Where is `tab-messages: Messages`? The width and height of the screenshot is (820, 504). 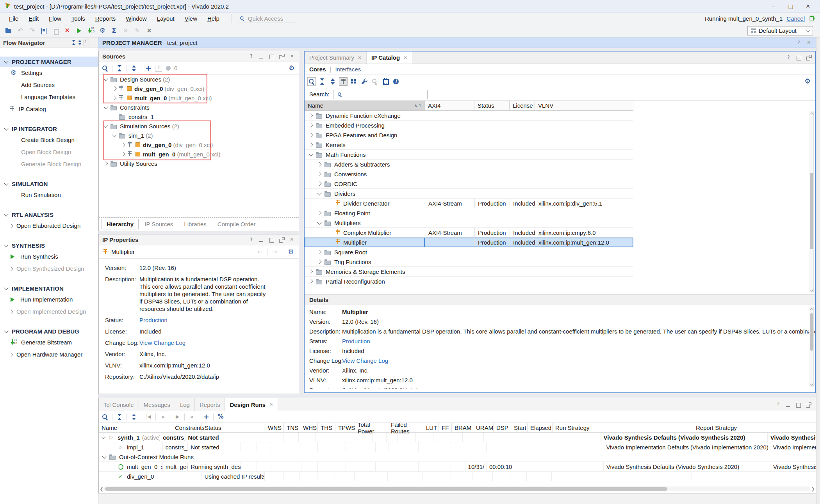
tab-messages: Messages is located at coordinates (157, 405).